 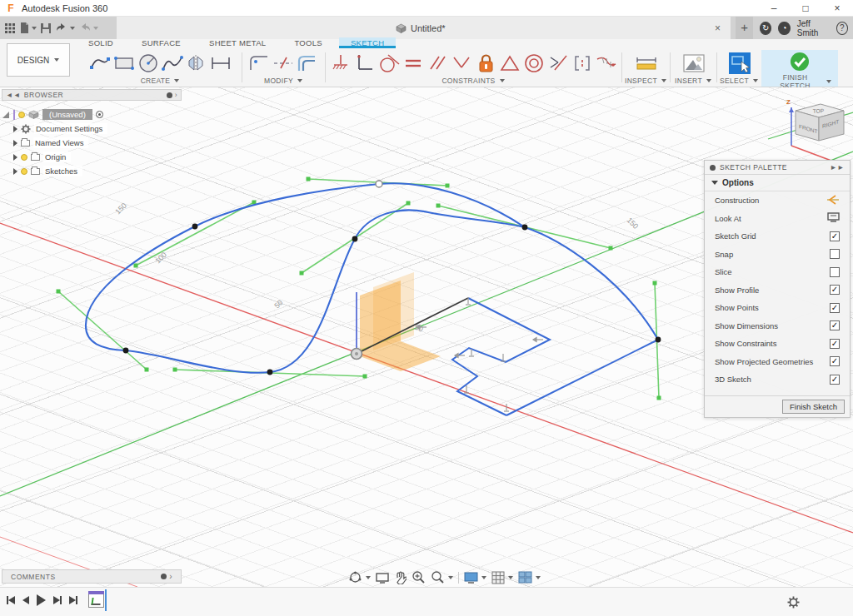 What do you see at coordinates (813, 28) in the screenshot?
I see `user-name: Jeff Smith` at bounding box center [813, 28].